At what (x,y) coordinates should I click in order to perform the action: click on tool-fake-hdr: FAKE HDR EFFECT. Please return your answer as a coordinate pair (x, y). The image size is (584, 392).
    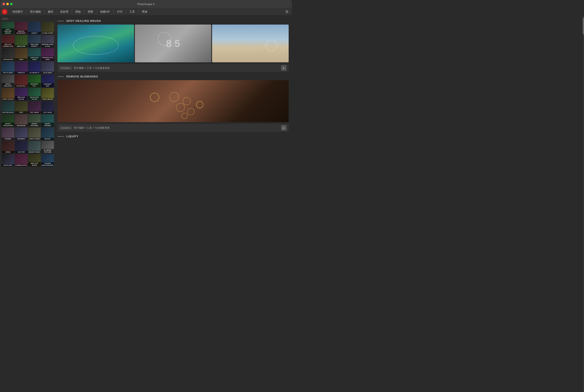
    Looking at the image, I should click on (34, 42).